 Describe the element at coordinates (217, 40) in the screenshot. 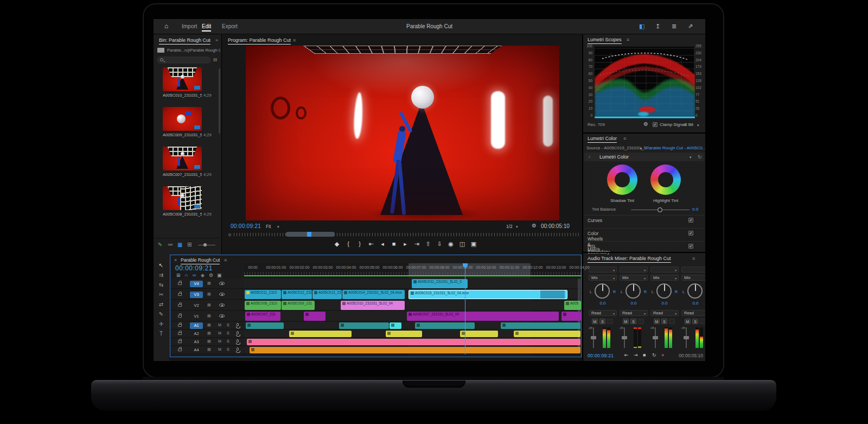

I see `bin-expand-icon: »` at that location.